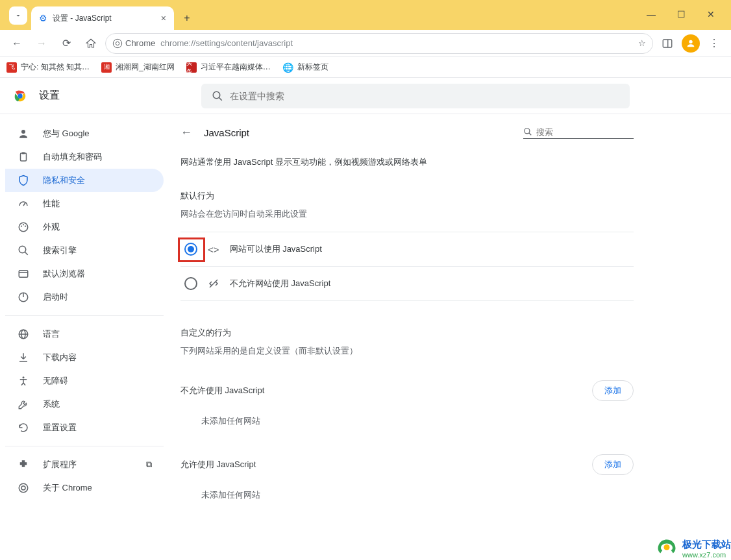  Describe the element at coordinates (229, 67) in the screenshot. I see `bookmark-item: 头条 习近平在越南媒体…` at that location.